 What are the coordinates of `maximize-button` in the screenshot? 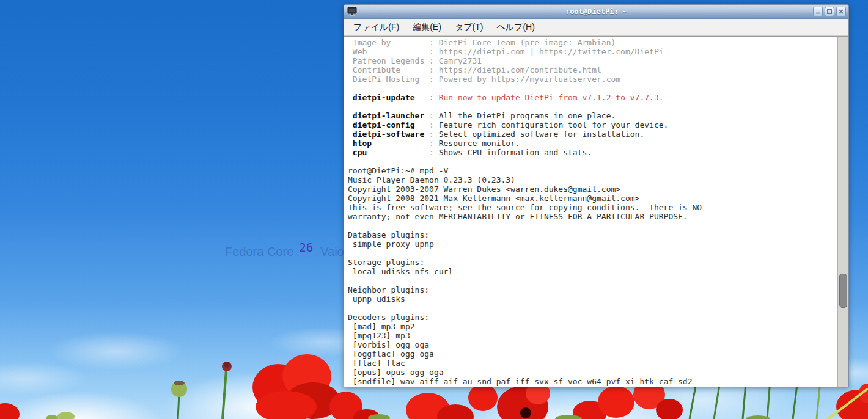 It's located at (829, 12).